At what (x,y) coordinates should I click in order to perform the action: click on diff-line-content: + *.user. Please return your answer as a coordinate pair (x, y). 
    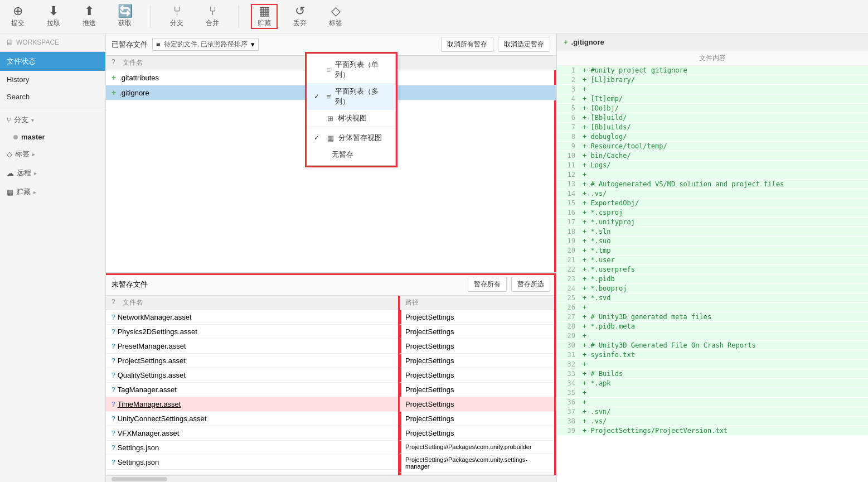
    Looking at the image, I should click on (724, 260).